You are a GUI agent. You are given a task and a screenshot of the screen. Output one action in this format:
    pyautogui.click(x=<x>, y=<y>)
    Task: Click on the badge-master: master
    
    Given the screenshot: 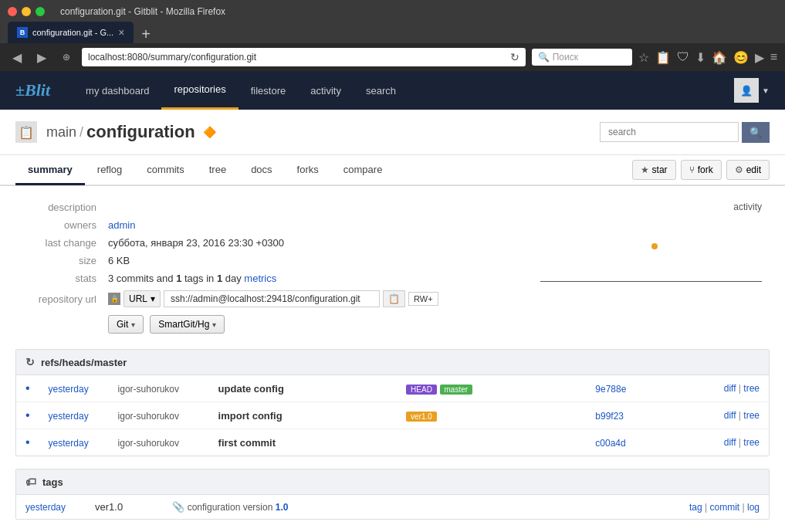 What is the action you would take?
    pyautogui.click(x=457, y=389)
    